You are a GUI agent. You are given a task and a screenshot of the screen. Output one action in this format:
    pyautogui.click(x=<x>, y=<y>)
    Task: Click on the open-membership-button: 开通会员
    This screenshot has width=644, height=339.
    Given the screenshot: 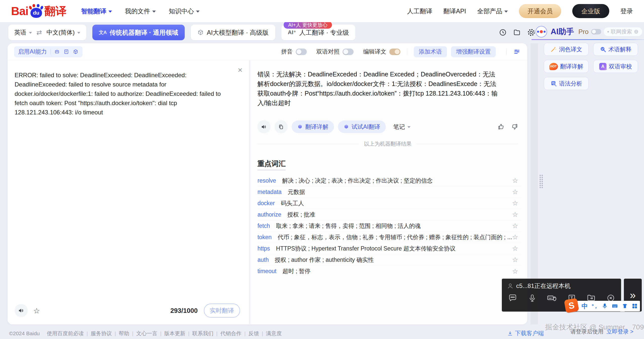 What is the action you would take?
    pyautogui.click(x=540, y=11)
    